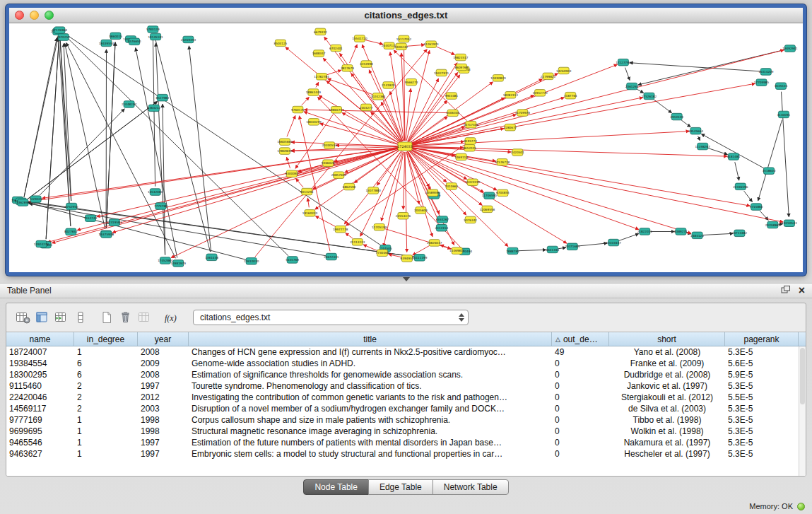 The width and height of the screenshot is (812, 514). What do you see at coordinates (49, 16) in the screenshot?
I see `zoom-window-button` at bounding box center [49, 16].